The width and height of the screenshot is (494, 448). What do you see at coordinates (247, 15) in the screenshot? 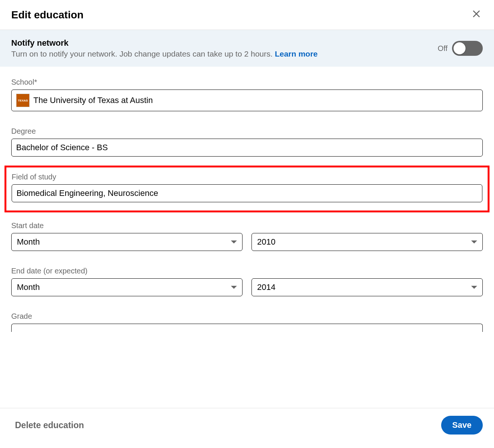
I see `modal-header: Edit education` at bounding box center [247, 15].